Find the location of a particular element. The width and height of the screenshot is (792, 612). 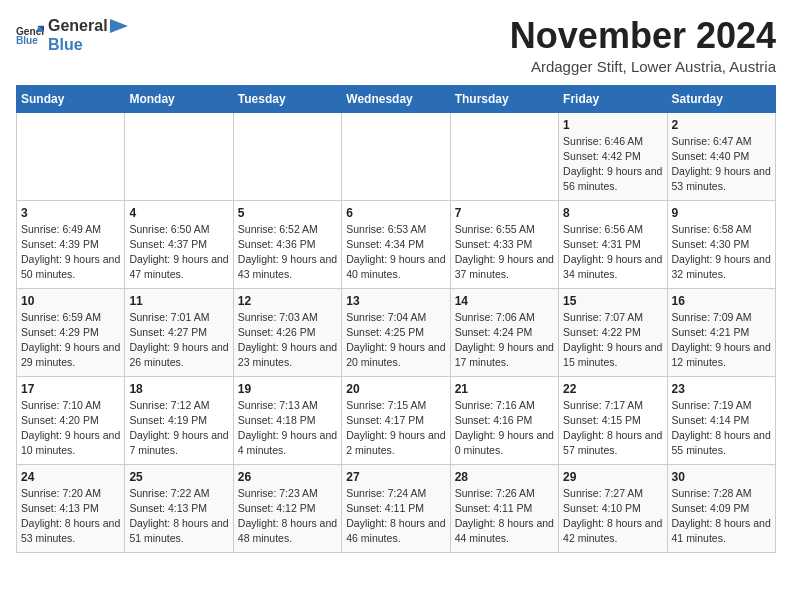

detail-line: Sunrise: 7:12 AM is located at coordinates (169, 405).